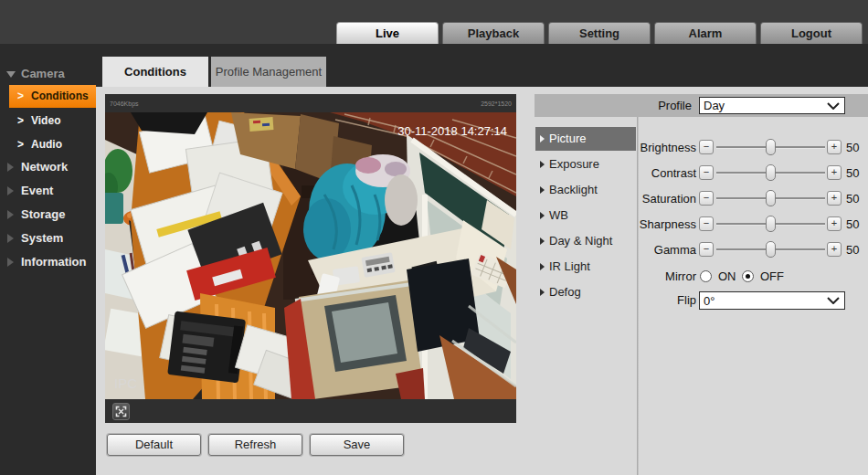  Describe the element at coordinates (852, 225) in the screenshot. I see `sharpness-value: 50` at that location.